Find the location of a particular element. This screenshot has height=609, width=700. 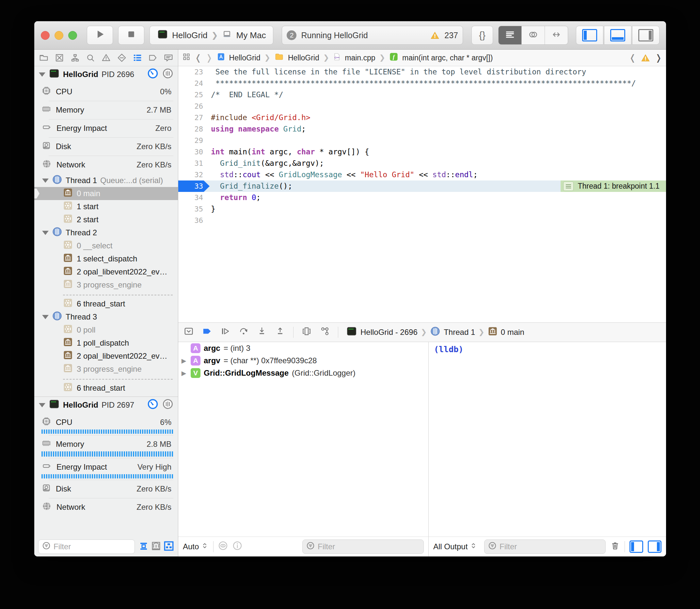

issue-warning-icon is located at coordinates (645, 58).